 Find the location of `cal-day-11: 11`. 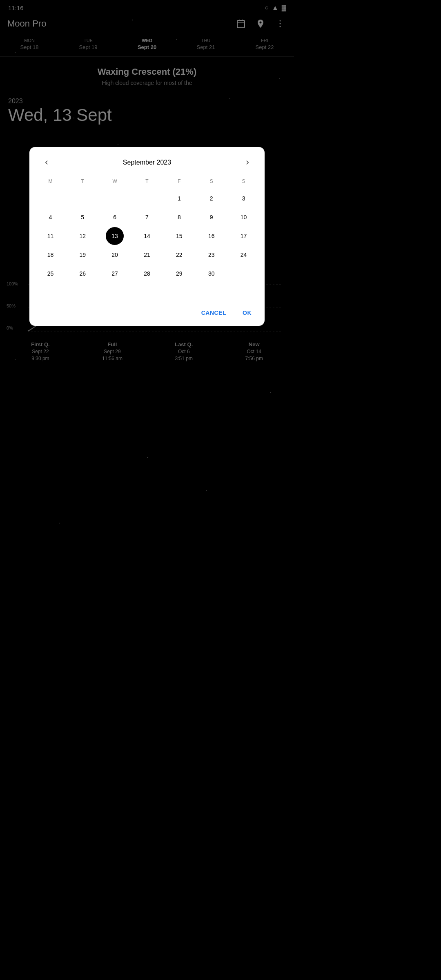

cal-day-11: 11 is located at coordinates (50, 236).